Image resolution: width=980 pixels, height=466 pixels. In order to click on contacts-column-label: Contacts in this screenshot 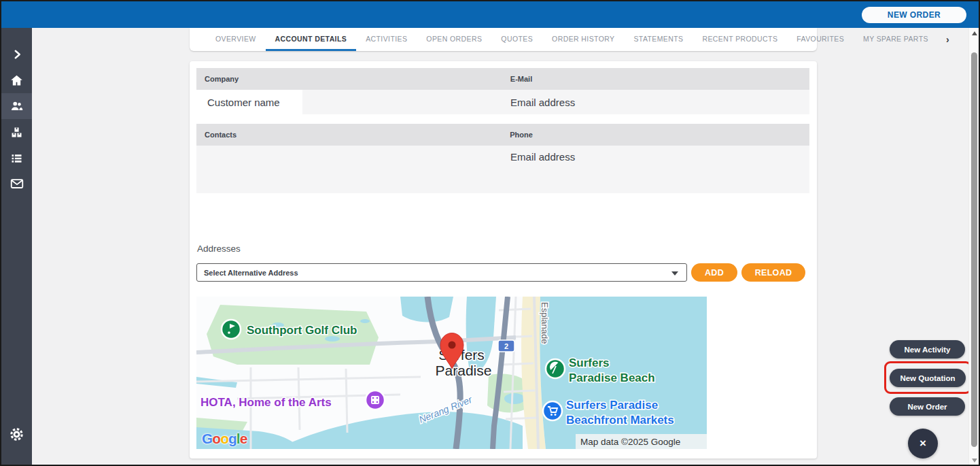, I will do `click(220, 135)`.